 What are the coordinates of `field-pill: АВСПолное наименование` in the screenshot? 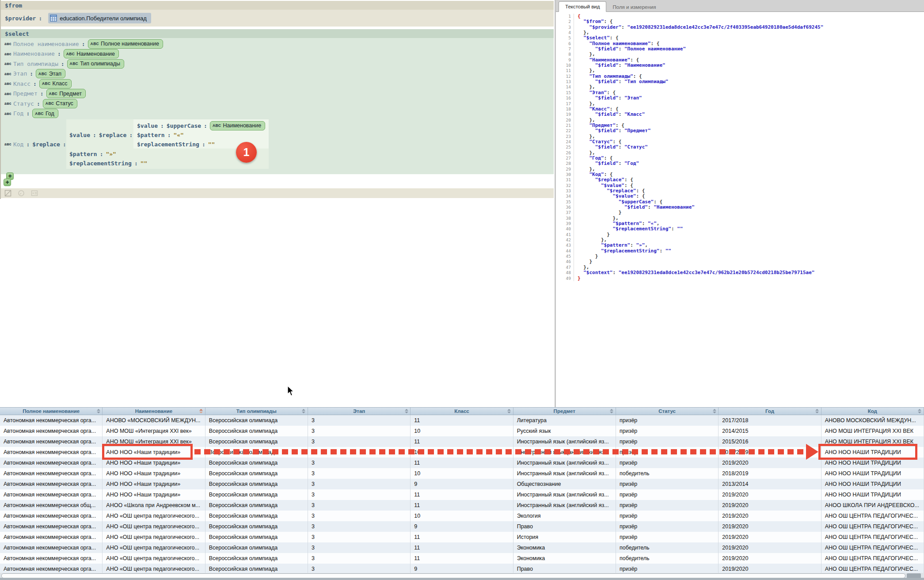 It's located at (125, 44).